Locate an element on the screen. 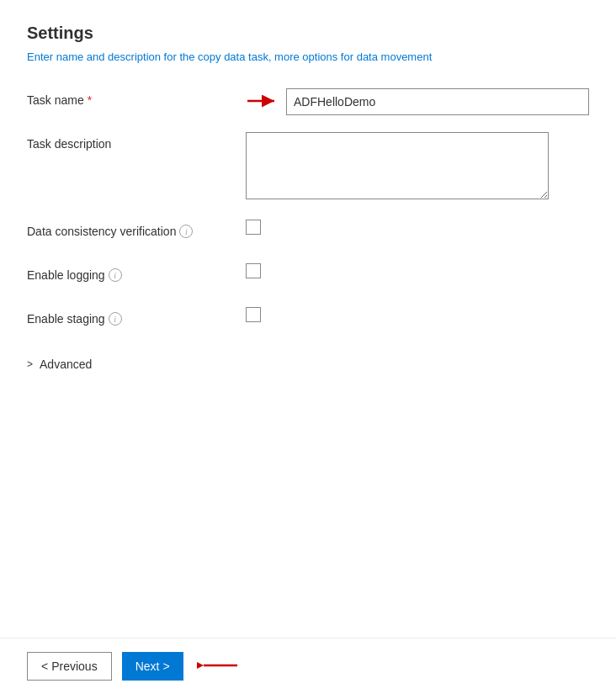  advanced-toggle: > Advanced is located at coordinates (308, 364).